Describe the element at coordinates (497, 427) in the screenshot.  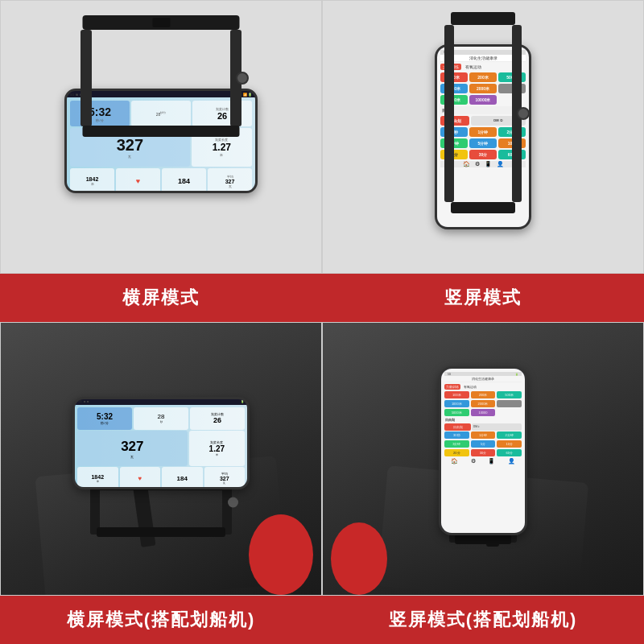
I see `br-free-desc: DM ①` at that location.